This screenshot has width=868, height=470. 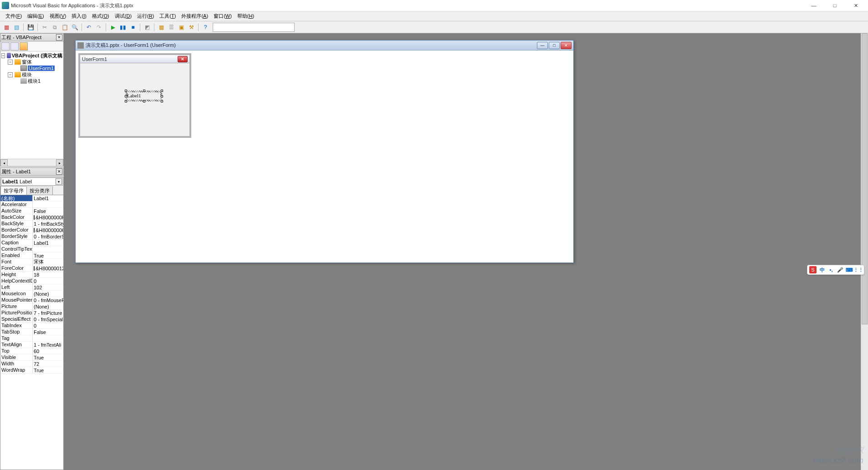 I want to click on resize-handle-e, so click(x=162, y=96).